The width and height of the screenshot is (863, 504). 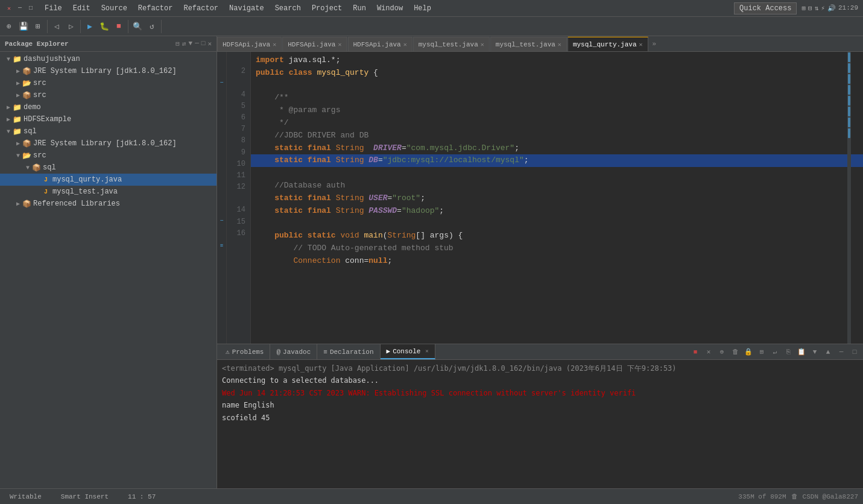 What do you see at coordinates (8, 107) in the screenshot?
I see `expand-arrow-demo: ▶` at bounding box center [8, 107].